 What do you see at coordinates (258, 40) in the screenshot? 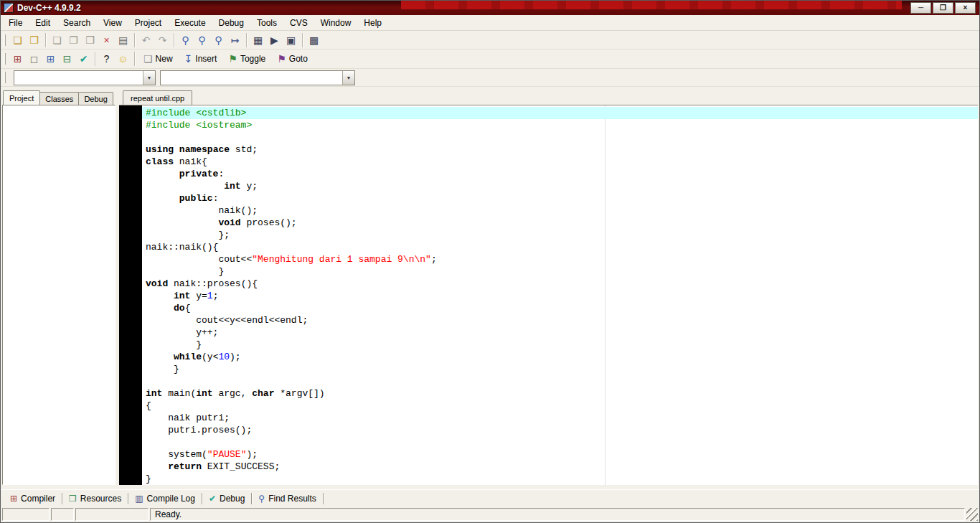
I see `compile-button: ▦` at bounding box center [258, 40].